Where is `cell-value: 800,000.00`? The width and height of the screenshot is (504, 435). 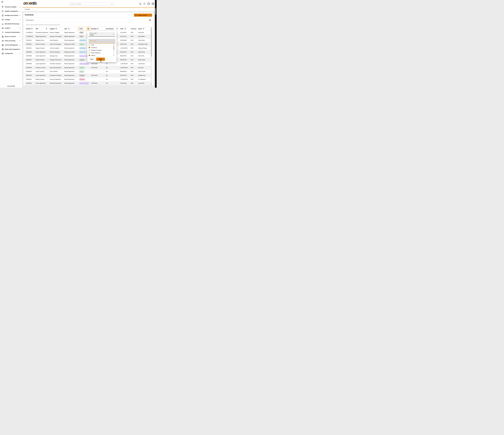
cell-value: 800,000.00 is located at coordinates (123, 75).